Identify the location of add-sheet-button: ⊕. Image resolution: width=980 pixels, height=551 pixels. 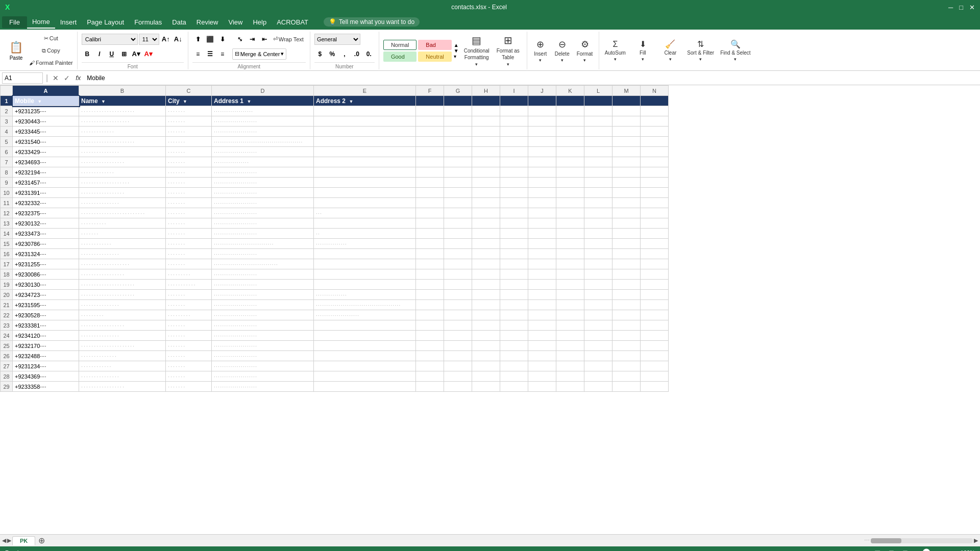
(42, 541).